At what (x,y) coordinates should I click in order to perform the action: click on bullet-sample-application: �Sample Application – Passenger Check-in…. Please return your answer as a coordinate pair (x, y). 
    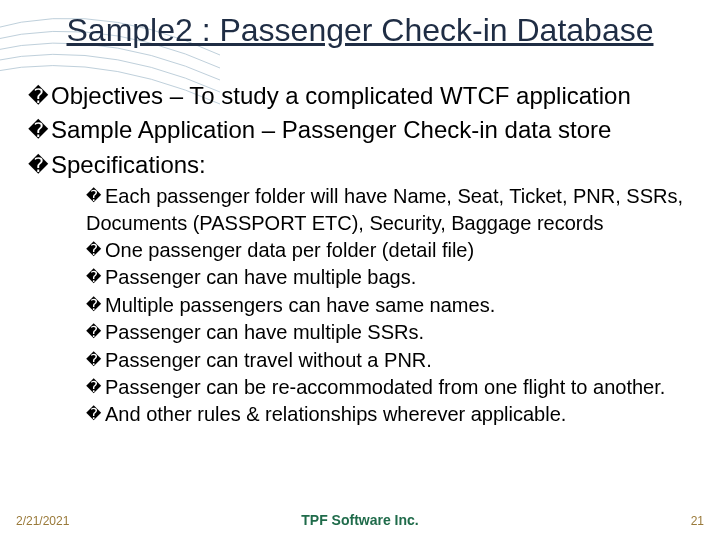
    Looking at the image, I should click on (360, 130).